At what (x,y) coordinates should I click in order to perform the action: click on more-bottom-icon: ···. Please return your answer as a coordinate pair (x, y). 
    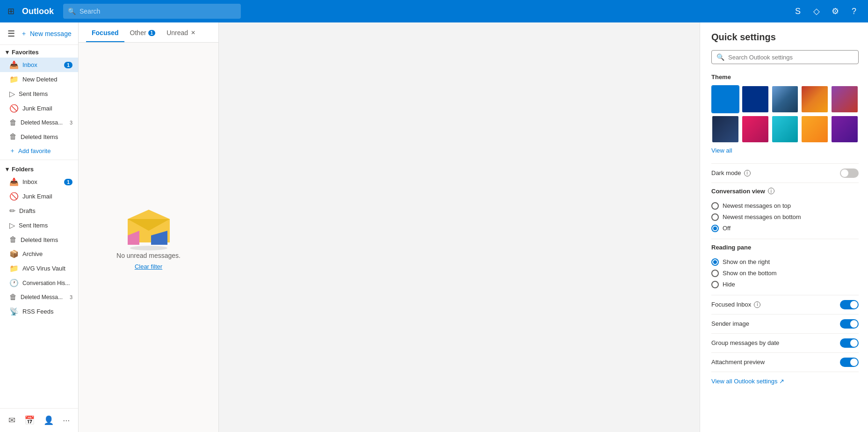
    Looking at the image, I should click on (66, 420).